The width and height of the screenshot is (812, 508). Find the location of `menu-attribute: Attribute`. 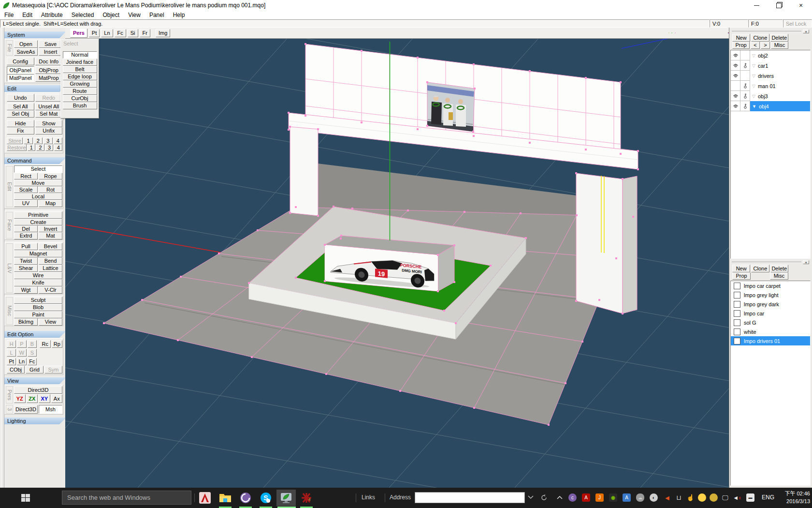

menu-attribute: Attribute is located at coordinates (52, 15).